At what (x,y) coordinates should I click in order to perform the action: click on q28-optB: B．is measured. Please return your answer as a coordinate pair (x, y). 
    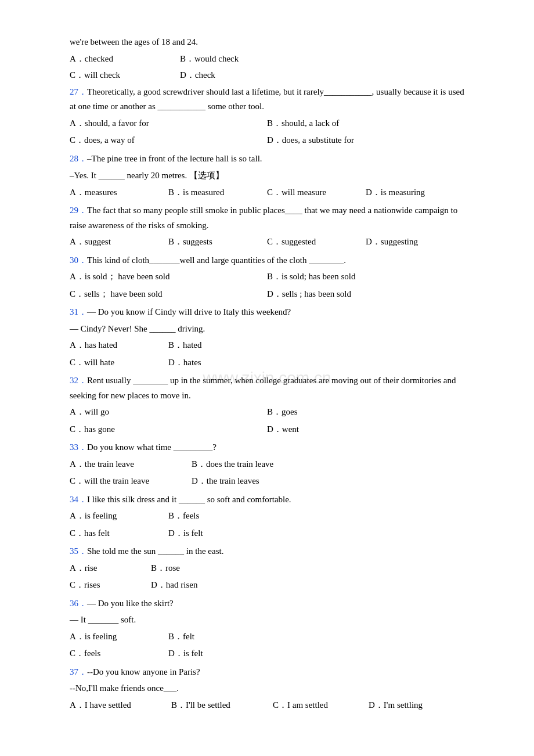
    Looking at the image, I should click on (212, 193).